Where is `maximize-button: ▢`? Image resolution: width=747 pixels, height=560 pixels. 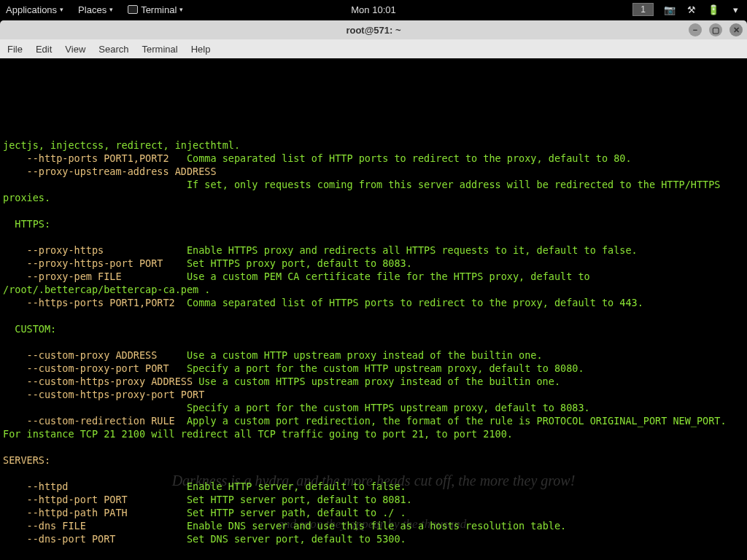
maximize-button: ▢ is located at coordinates (716, 30).